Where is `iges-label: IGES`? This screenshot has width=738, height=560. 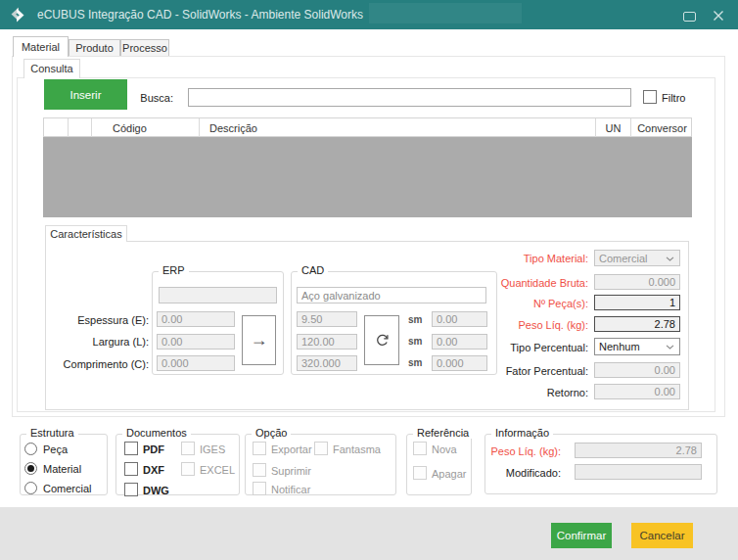
iges-label: IGES is located at coordinates (212, 449).